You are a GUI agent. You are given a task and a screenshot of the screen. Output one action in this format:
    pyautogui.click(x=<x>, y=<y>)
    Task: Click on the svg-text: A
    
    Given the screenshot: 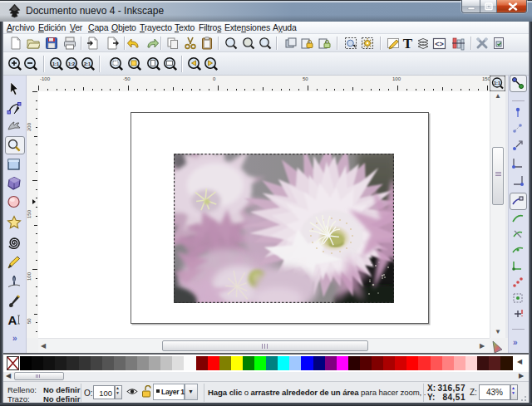 What is the action you would take?
    pyautogui.click(x=13, y=320)
    